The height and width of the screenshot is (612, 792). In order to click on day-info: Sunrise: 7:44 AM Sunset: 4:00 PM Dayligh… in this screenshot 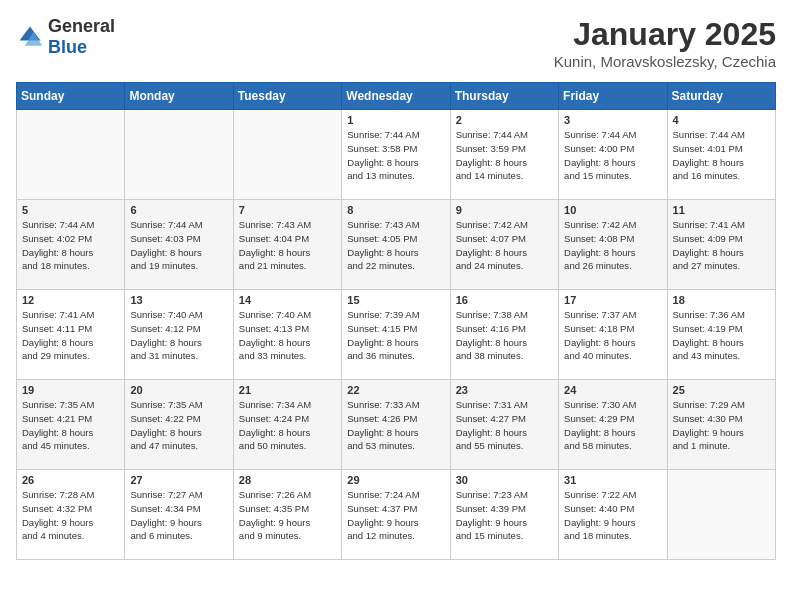, I will do `click(612, 156)`.